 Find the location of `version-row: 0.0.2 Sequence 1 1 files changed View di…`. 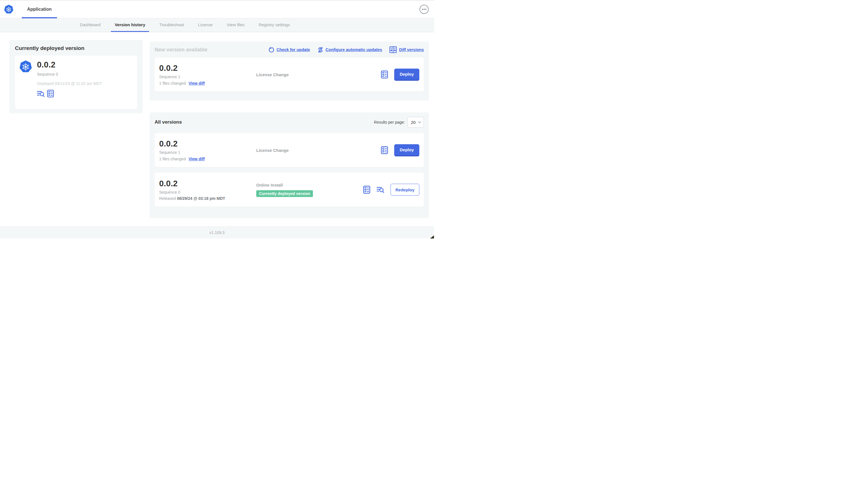

version-row: 0.0.2 Sequence 1 1 files changed View di… is located at coordinates (289, 150).